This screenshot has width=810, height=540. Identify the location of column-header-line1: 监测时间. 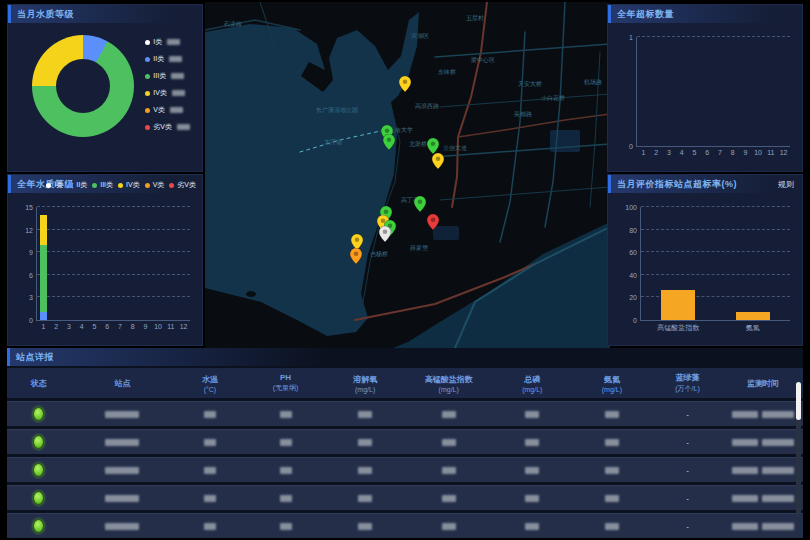
(763, 384).